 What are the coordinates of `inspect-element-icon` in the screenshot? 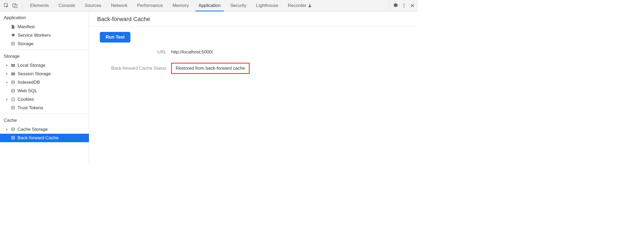 It's located at (6, 6).